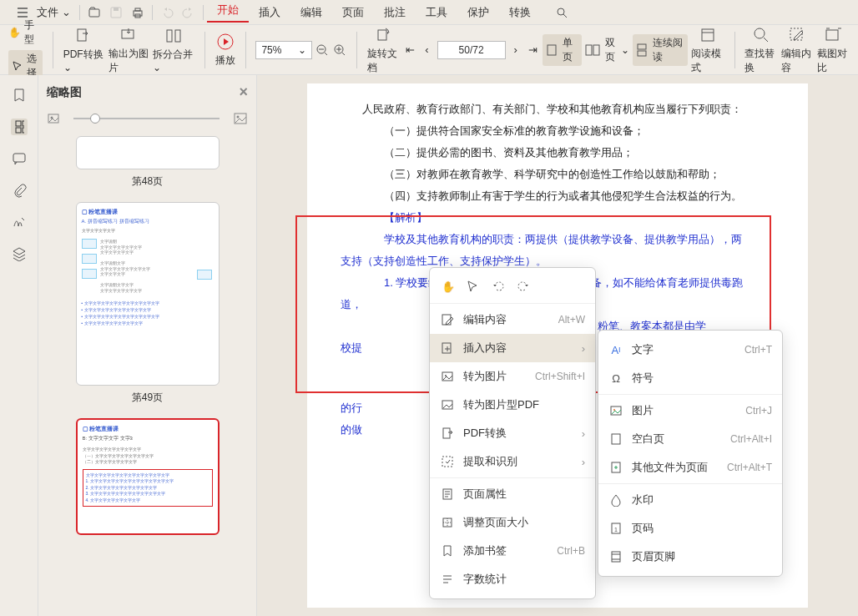 Image resolution: width=858 pixels, height=616 pixels. Describe the element at coordinates (322, 50) in the screenshot. I see `zoom-out-icon` at that location.